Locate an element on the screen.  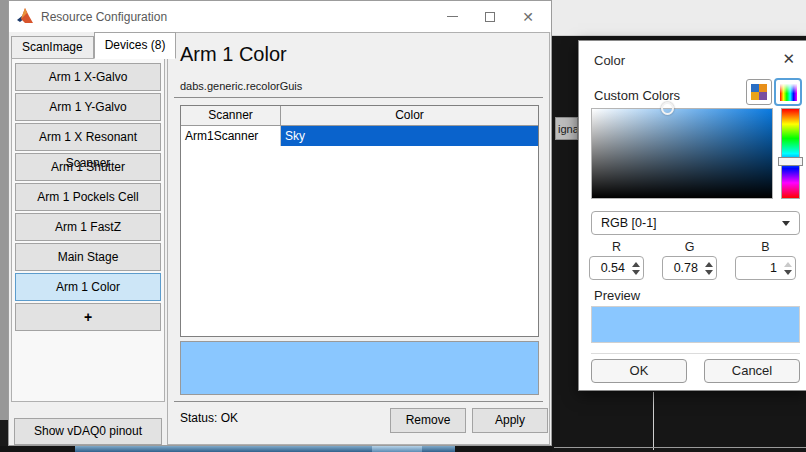
cancel-button: Cancel is located at coordinates (752, 371).